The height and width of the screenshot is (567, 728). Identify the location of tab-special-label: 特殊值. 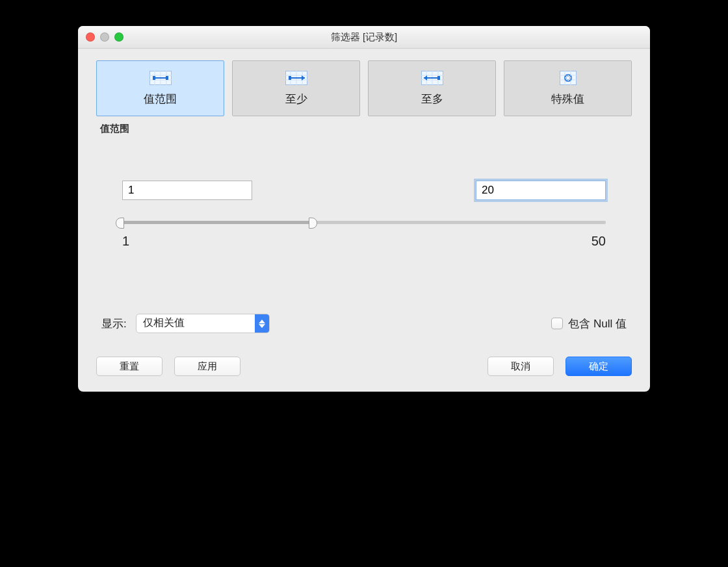
(568, 99).